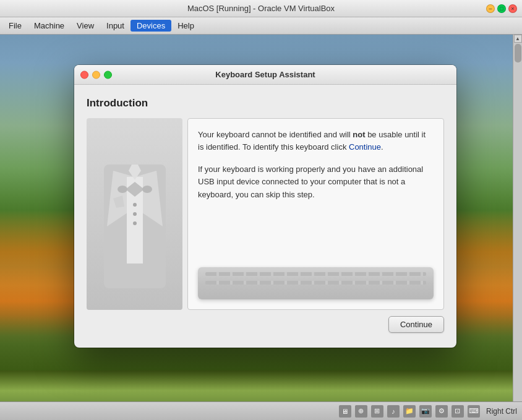 The height and width of the screenshot is (420, 522). I want to click on taskbar-network-icon: ⊞, so click(377, 411).